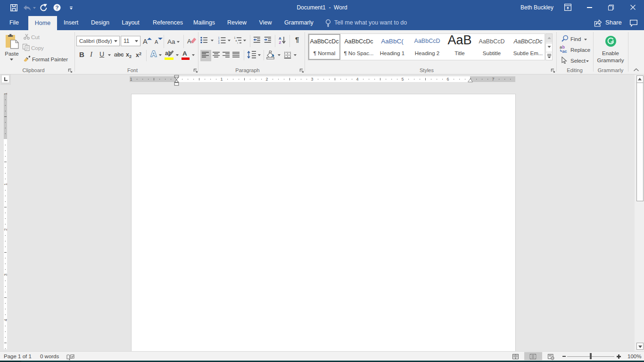  What do you see at coordinates (237, 41) in the screenshot?
I see `svg-text: a` at bounding box center [237, 41].